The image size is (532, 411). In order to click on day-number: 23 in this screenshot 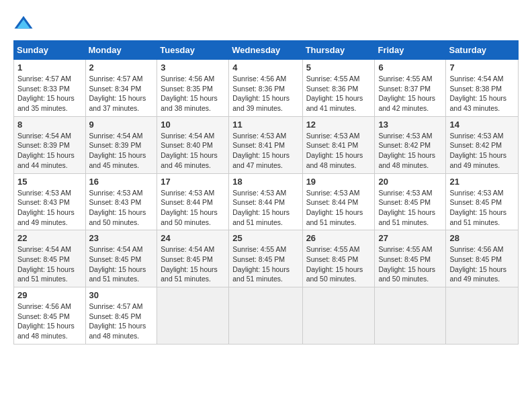, I will do `click(122, 238)`.